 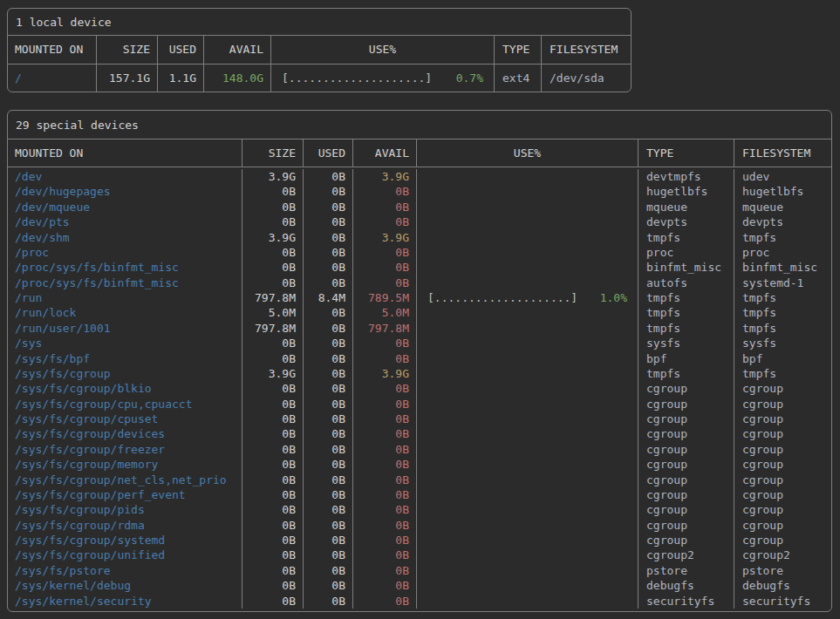 I want to click on mount-cell: /sys/fs/cgroup/rdma, so click(x=126, y=525).